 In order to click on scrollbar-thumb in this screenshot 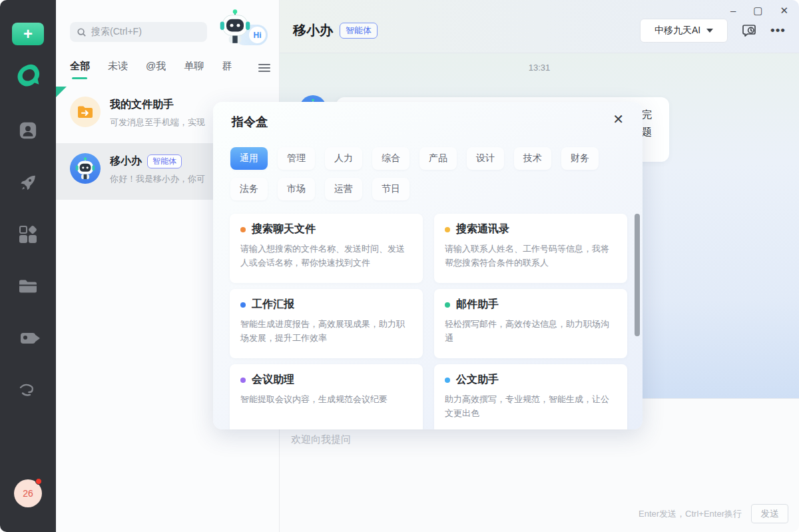, I will do `click(637, 275)`.